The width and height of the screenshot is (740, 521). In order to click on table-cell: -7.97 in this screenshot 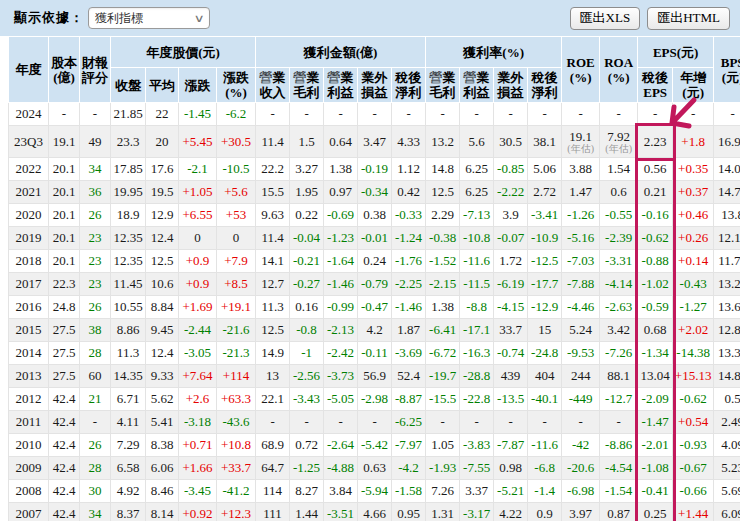, I will do `click(409, 446)`.